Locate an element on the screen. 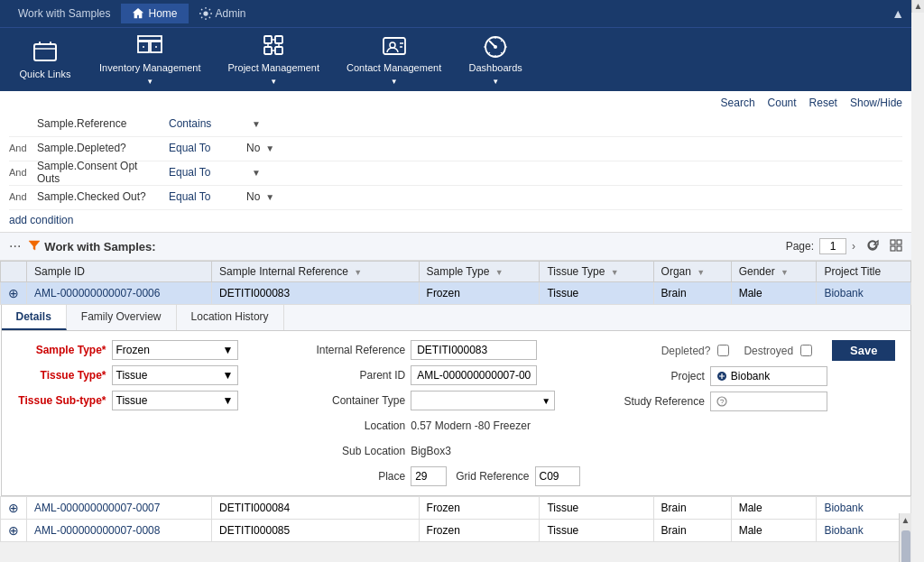 This screenshot has height=562, width=924. row-expand-btn: ⊕ is located at coordinates (14, 293).